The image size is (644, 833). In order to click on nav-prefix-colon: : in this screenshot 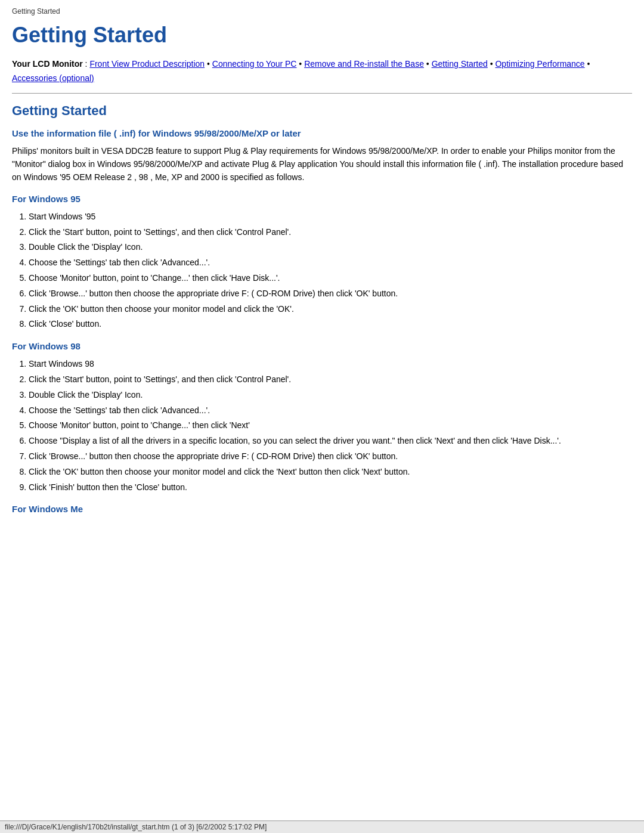, I will do `click(86, 64)`.